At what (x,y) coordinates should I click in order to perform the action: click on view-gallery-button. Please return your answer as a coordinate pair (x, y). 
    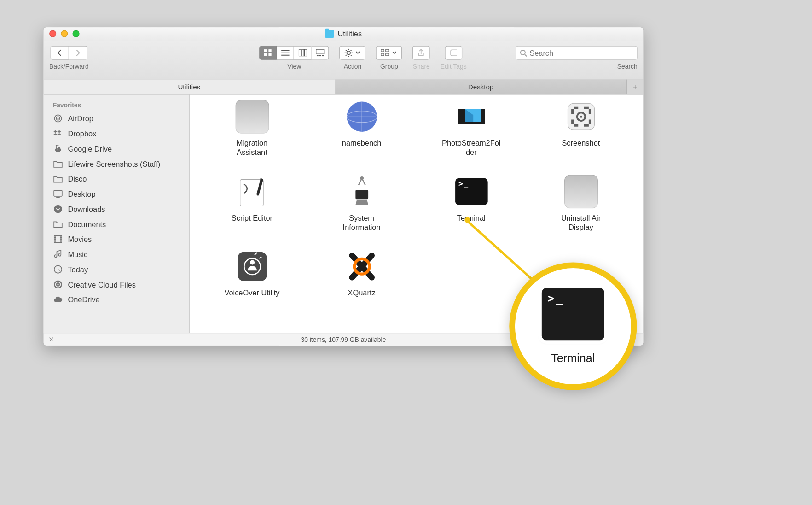
    Looking at the image, I should click on (320, 53).